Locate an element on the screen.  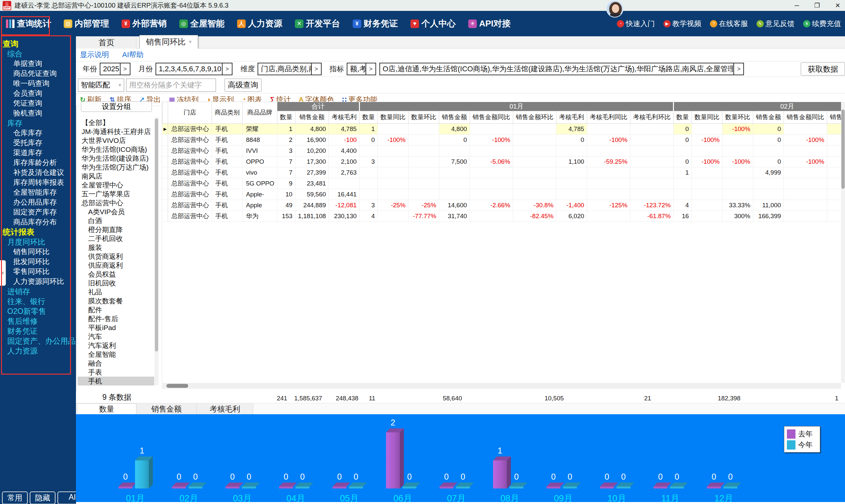
category-list-scrollbar is located at coordinates (156, 251).